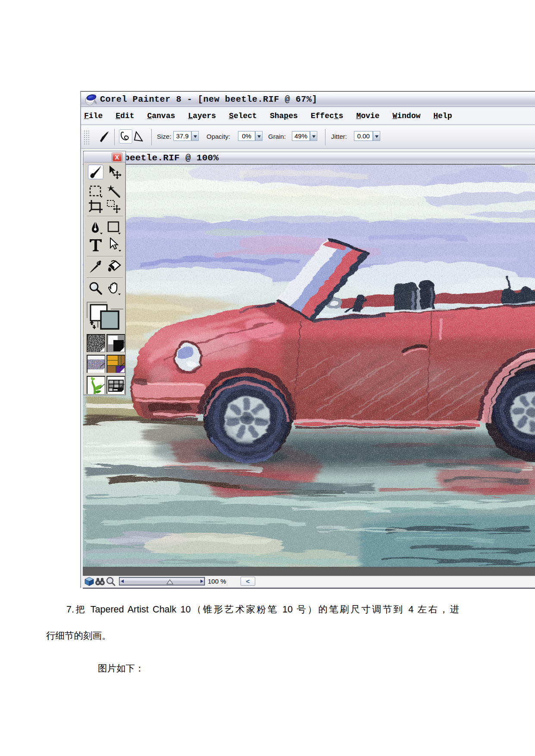 The width and height of the screenshot is (535, 756). I want to click on freehand-strokes-button, so click(126, 136).